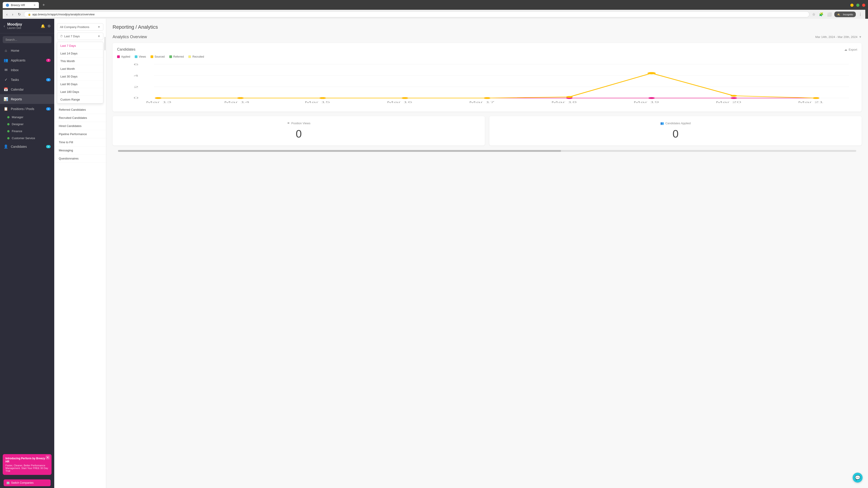  Describe the element at coordinates (27, 253) in the screenshot. I see `sidebar: ‹ Moodjoy Lauren Dell 🔔 ⚙ ⌂ Home 👥 Appli…` at that location.